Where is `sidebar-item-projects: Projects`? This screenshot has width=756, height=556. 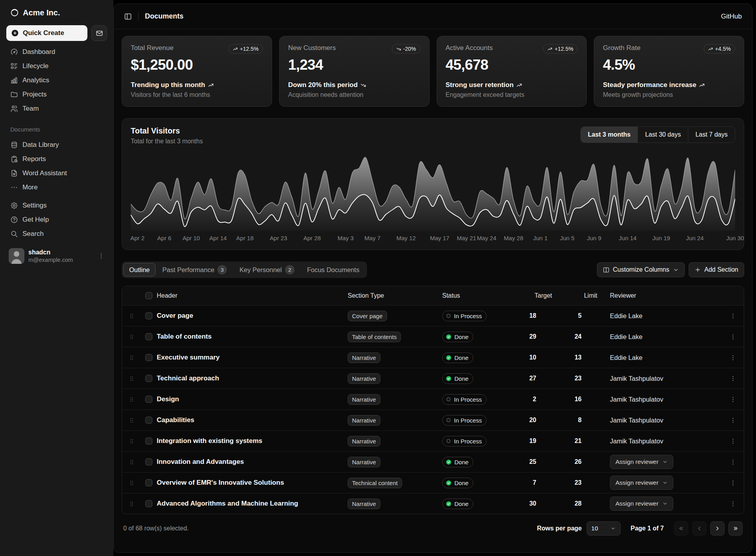
sidebar-item-projects: Projects is located at coordinates (57, 95).